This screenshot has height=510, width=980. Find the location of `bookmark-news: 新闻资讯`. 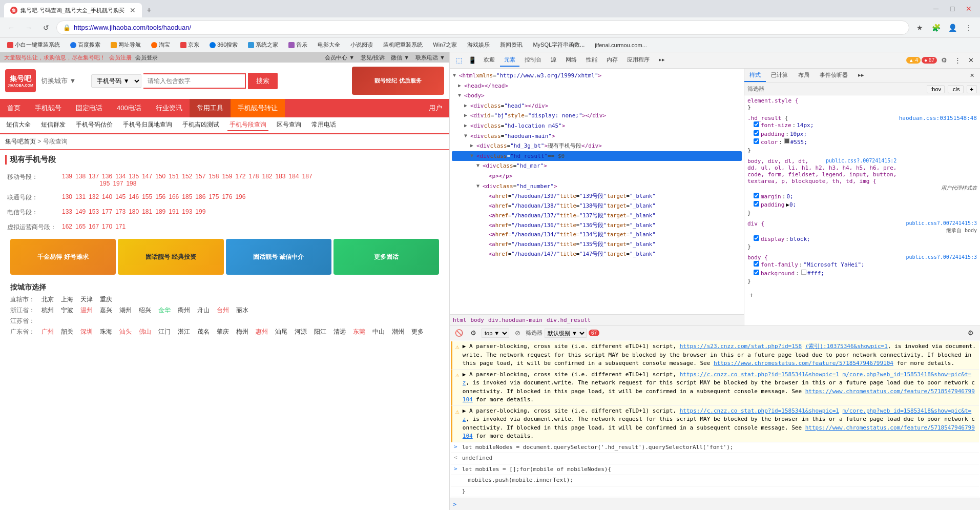

bookmark-news: 新闻资讯 is located at coordinates (511, 45).